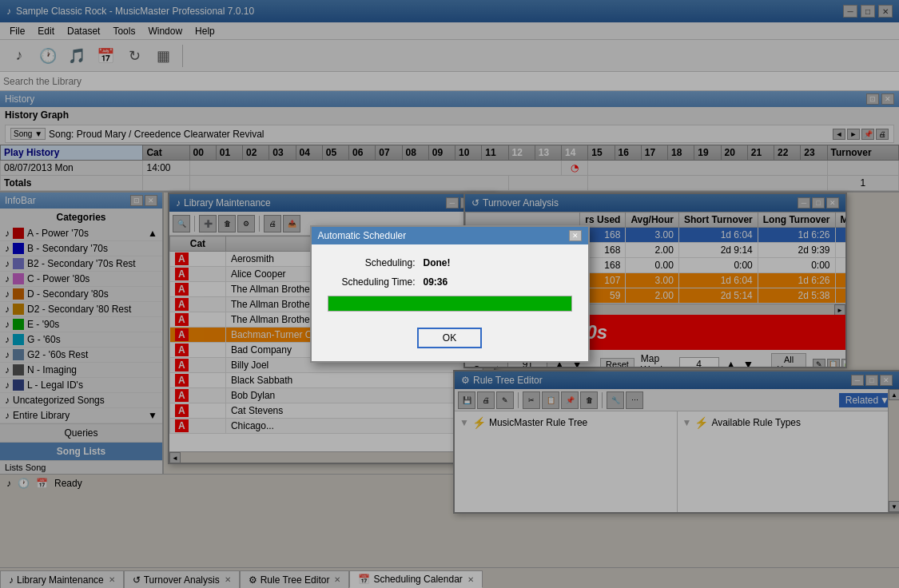  What do you see at coordinates (436, 282) in the screenshot?
I see `time-value: 09:36` at bounding box center [436, 282].